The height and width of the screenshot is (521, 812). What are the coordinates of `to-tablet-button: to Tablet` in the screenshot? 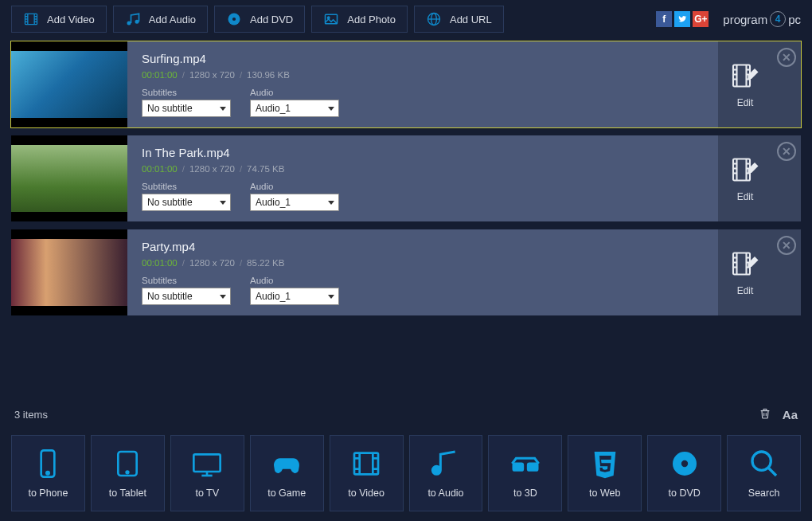 It's located at (127, 473).